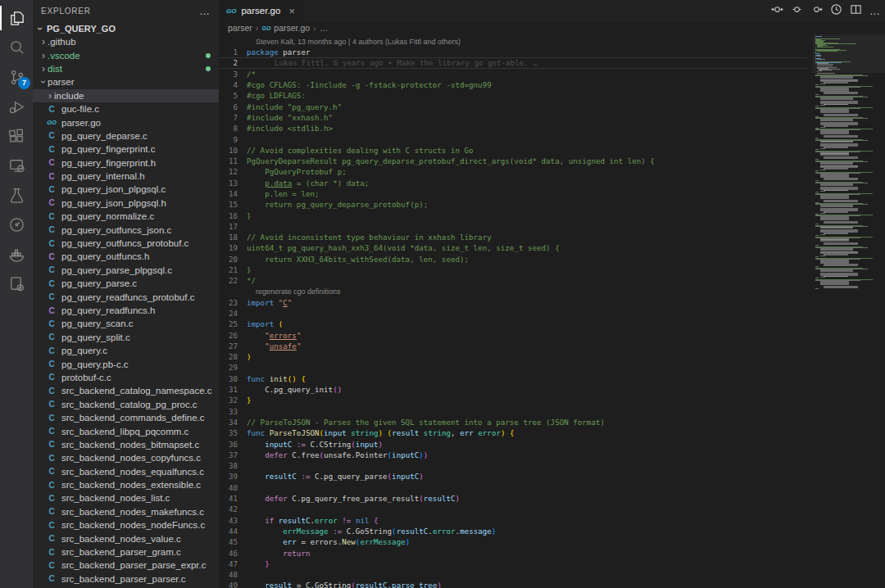  Describe the element at coordinates (513, 303) in the screenshot. I see `code-line-23: 23import "C"` at that location.